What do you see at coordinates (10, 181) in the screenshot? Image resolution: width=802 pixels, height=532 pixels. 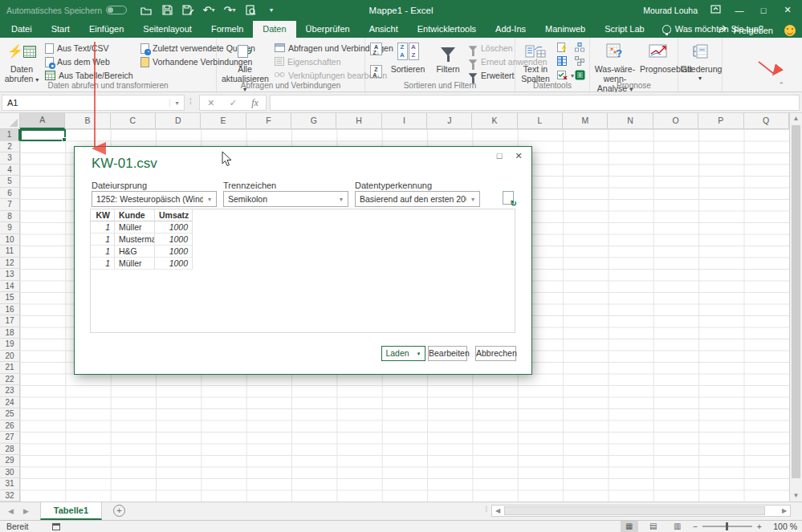 I see `row-header-5: 5` at bounding box center [10, 181].